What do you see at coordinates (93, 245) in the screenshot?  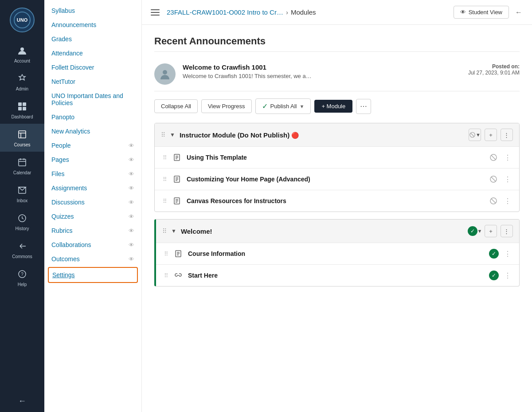 I see `course-nav-collaborations: Collaborations 👁` at bounding box center [93, 245].